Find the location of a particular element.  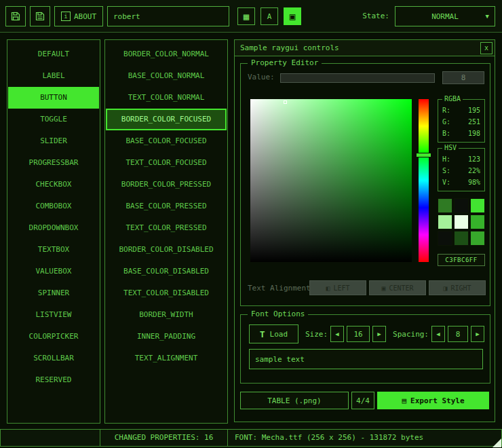

list-item-text_alignment: TEXT_ALIGNMENT is located at coordinates (166, 358).